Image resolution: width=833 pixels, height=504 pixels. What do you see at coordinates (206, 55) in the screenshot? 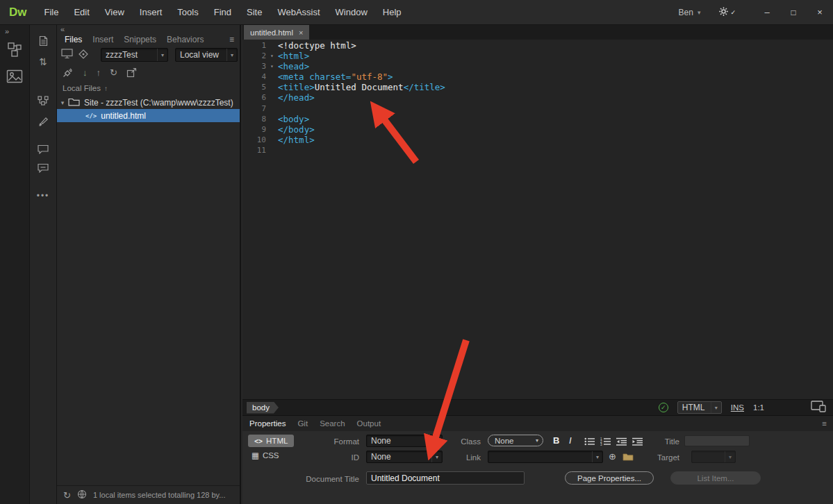
I see `view-select: Local view ▾` at bounding box center [206, 55].